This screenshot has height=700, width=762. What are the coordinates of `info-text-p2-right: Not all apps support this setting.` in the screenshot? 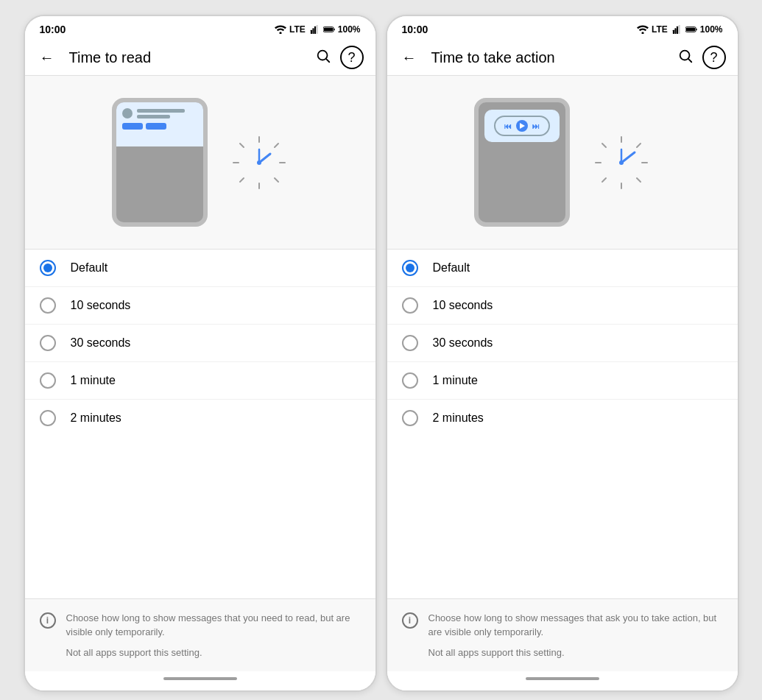 It's located at (576, 653).